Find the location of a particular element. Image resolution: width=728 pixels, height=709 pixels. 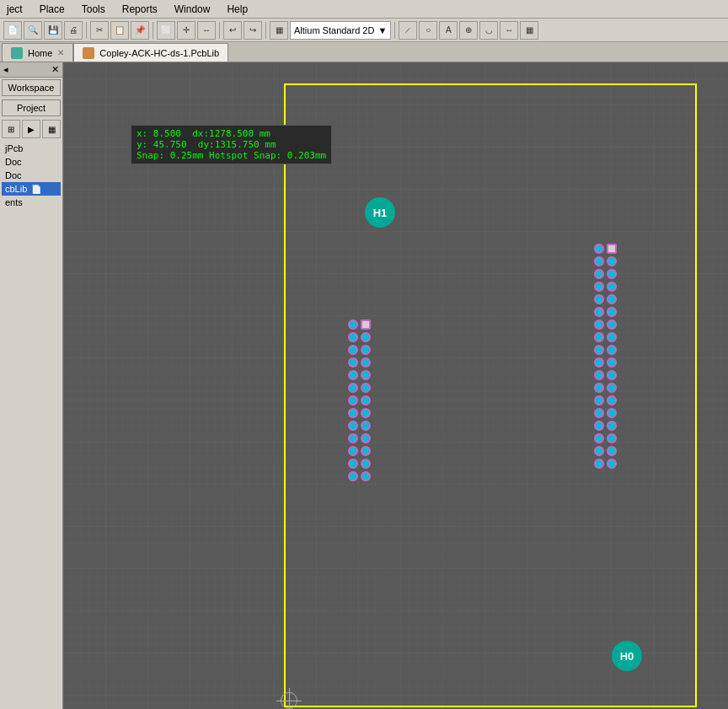

tb-select-cross: ✛ is located at coordinates (186, 30).